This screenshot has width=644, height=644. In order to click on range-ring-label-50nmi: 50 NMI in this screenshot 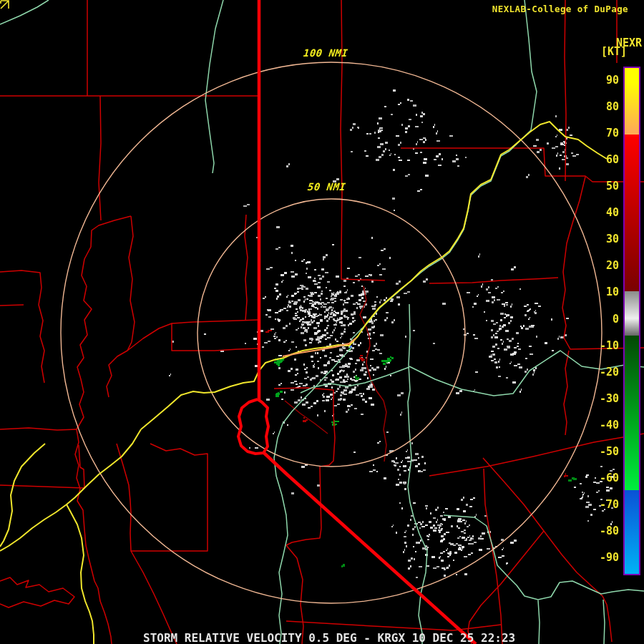, I will do `click(326, 187)`.